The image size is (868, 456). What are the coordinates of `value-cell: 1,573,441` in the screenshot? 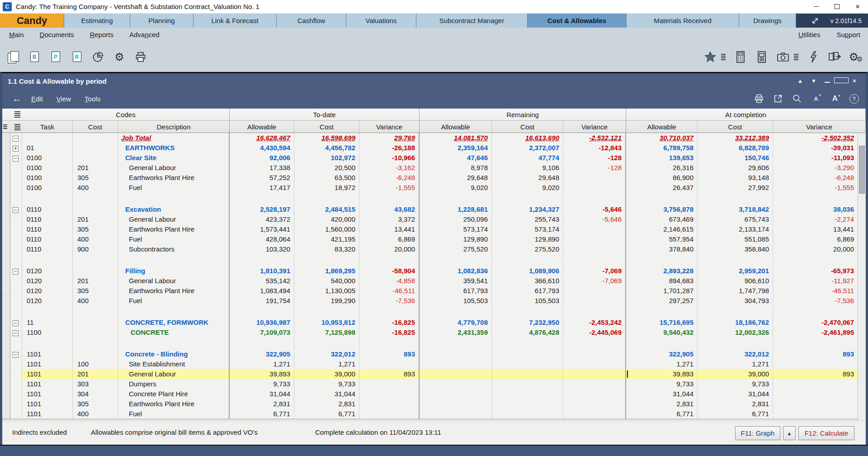 It's located at (262, 229).